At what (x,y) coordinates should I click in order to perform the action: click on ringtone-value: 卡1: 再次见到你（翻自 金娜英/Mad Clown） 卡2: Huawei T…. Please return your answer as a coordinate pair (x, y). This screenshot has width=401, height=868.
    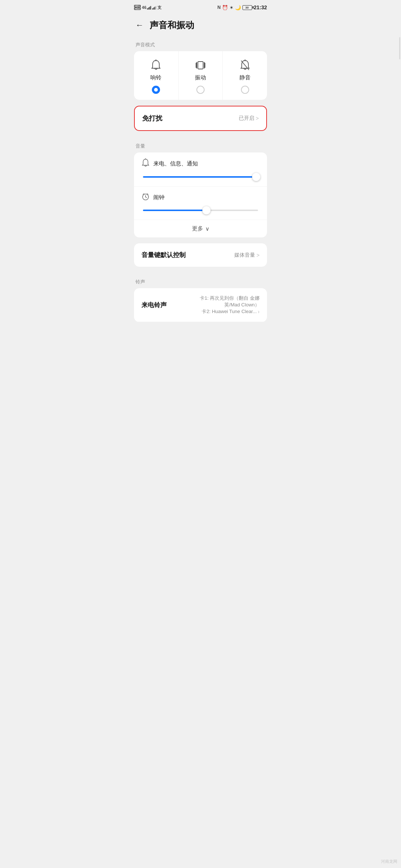
    Looking at the image, I should click on (222, 305).